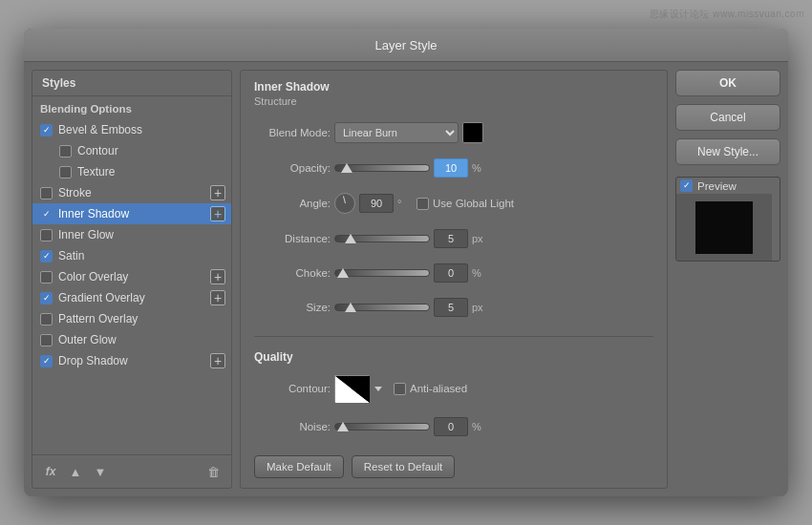  Describe the element at coordinates (132, 277) in the screenshot. I see `color-overlay-item: Color Overlay +` at that location.